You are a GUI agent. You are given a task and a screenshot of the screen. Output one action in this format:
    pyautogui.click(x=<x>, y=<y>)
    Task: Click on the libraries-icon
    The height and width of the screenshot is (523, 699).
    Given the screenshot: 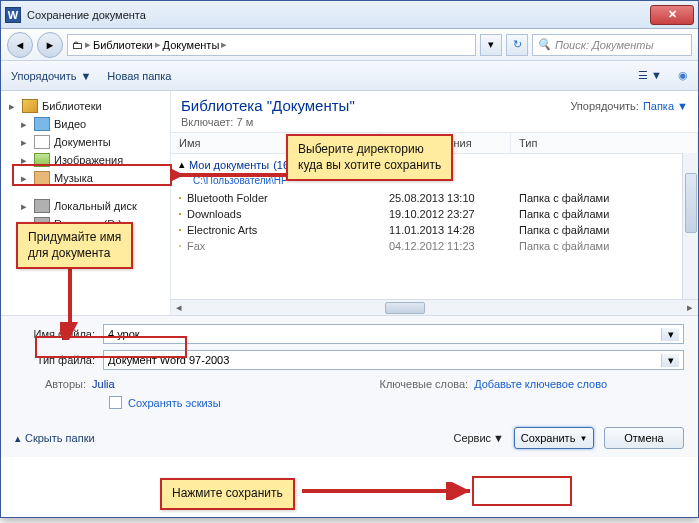 What is the action you would take?
    pyautogui.click(x=30, y=106)
    